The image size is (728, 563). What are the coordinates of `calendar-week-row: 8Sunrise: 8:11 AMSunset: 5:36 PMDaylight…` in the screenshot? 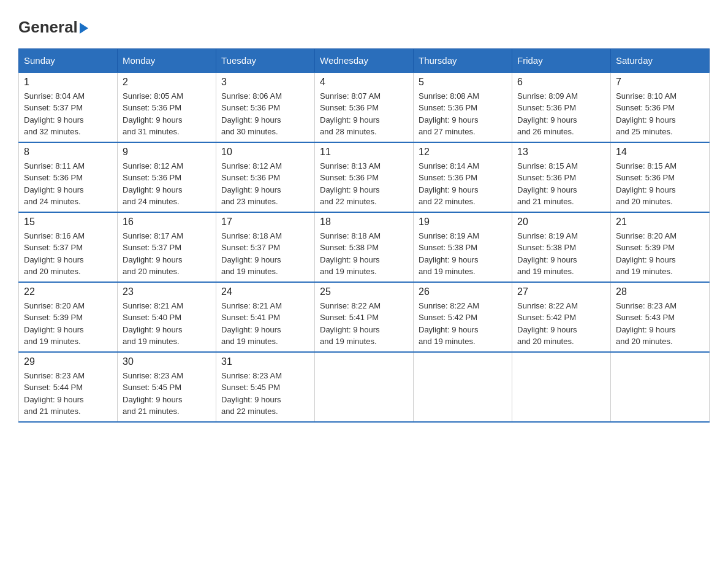 It's located at (364, 177).